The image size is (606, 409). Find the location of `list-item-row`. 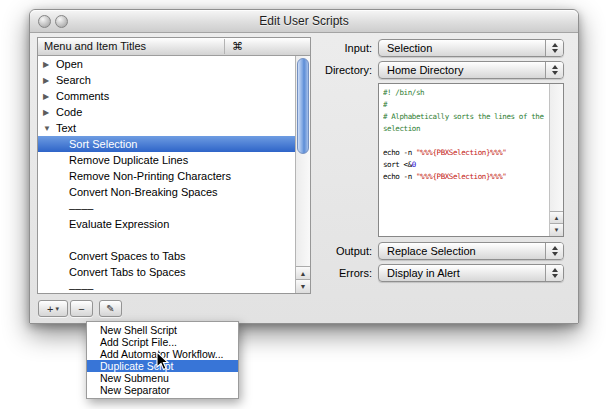

list-item-row is located at coordinates (166, 240).